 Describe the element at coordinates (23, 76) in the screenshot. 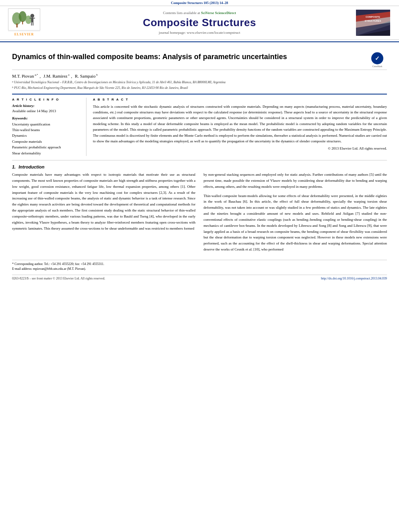

I see `author-1: M.T. Piovan` at that location.